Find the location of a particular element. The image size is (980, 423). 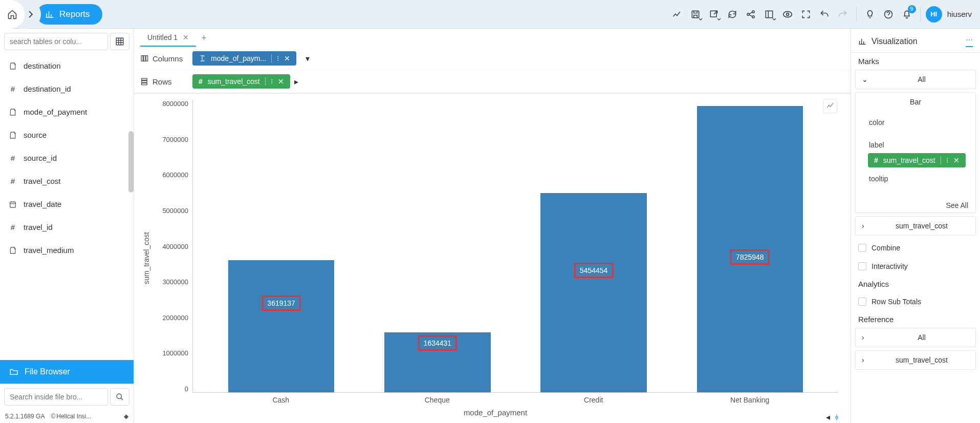

export-icon is located at coordinates (714, 14).